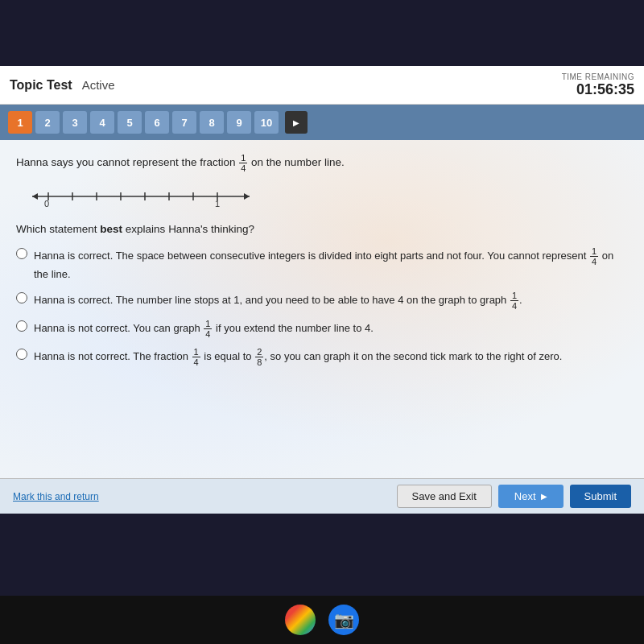  I want to click on option-a: Hanna is correct. The space between cons…, so click(322, 264).